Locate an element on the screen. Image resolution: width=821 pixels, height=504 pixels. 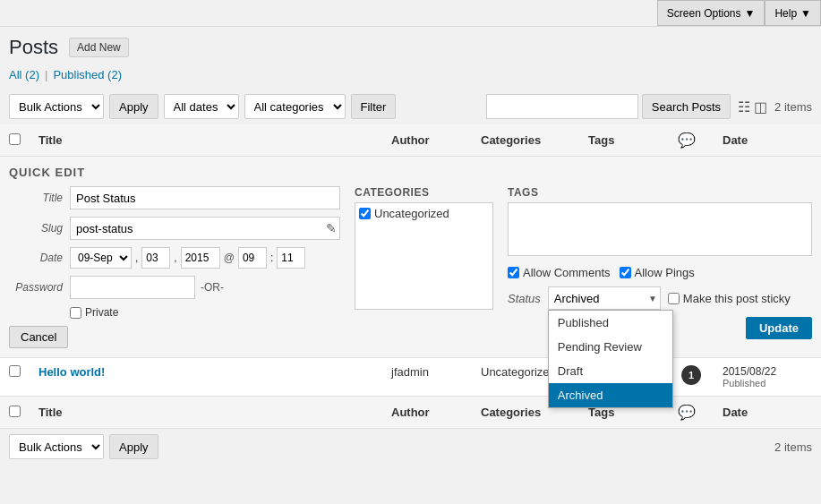
sticky-checkbox is located at coordinates (673, 299).